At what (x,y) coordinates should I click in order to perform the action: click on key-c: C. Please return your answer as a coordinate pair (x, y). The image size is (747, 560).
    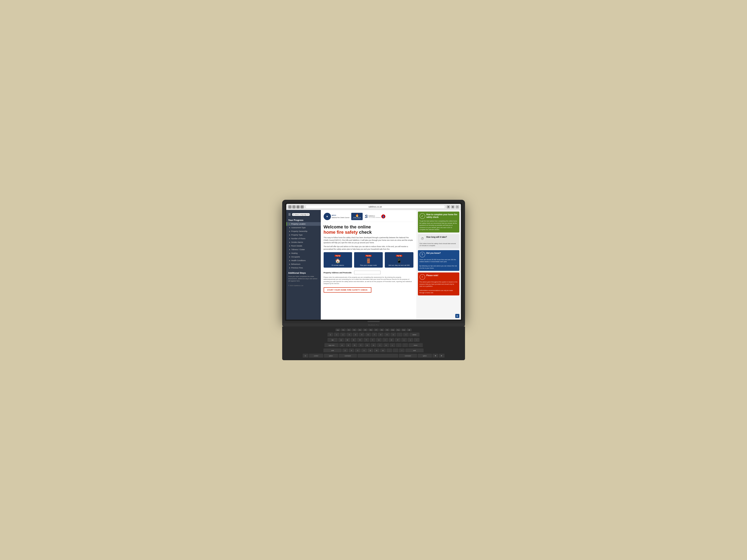
    Looking at the image, I should click on (358, 350).